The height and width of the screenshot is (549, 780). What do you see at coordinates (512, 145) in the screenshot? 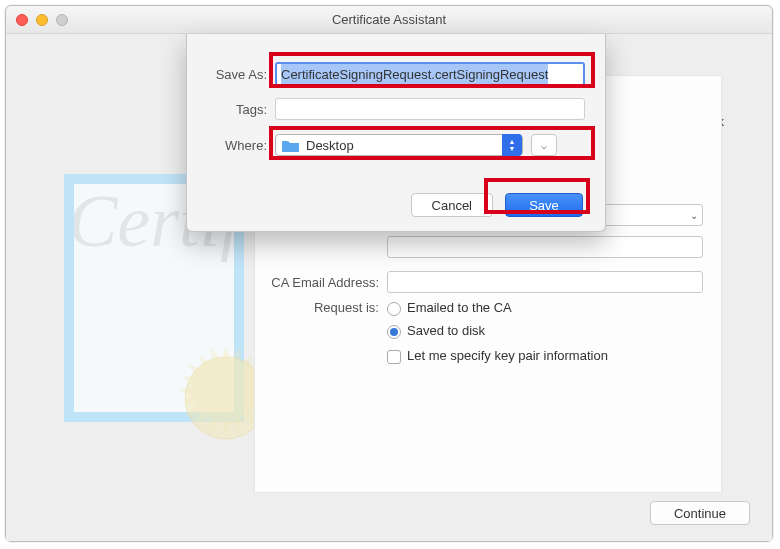
I see `where-stepper-icon: ▲▼` at bounding box center [512, 145].